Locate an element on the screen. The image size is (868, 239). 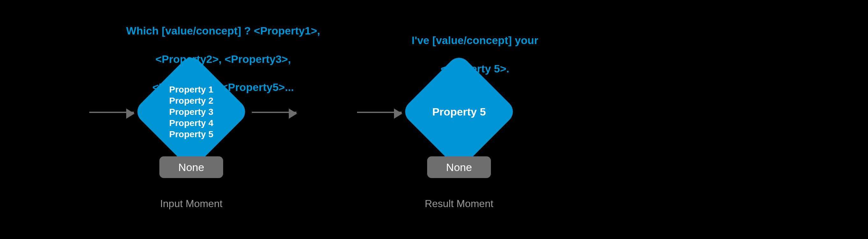
result-none-pill: None is located at coordinates (459, 167).